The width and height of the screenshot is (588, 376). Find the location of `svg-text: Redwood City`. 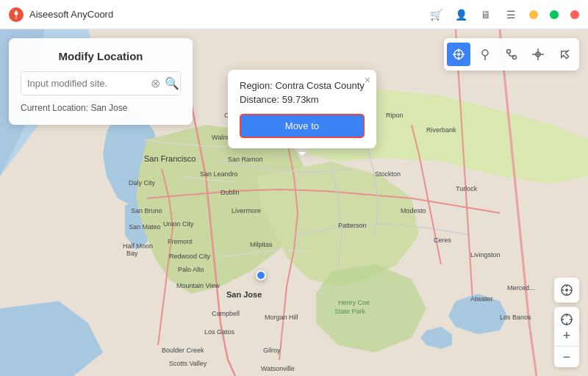

svg-text: Redwood City is located at coordinates (190, 256).